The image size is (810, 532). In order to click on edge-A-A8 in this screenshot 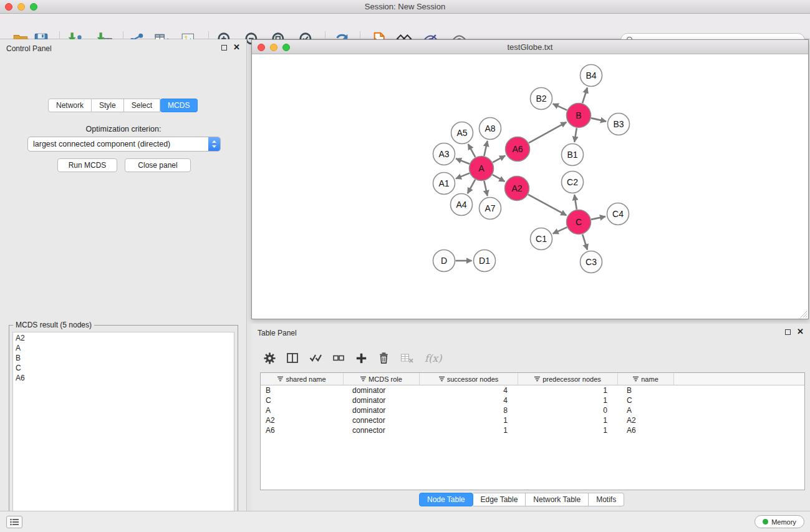, I will do `click(485, 148)`.